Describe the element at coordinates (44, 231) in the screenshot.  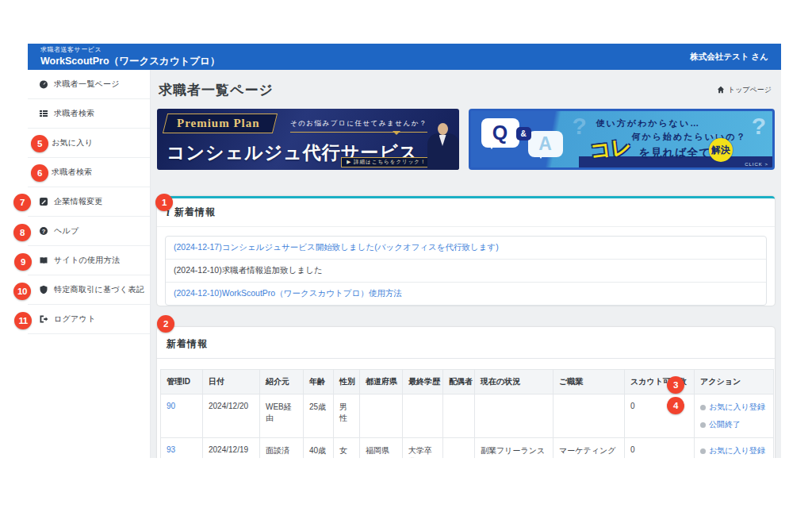
I see `question-icon: ?` at that location.